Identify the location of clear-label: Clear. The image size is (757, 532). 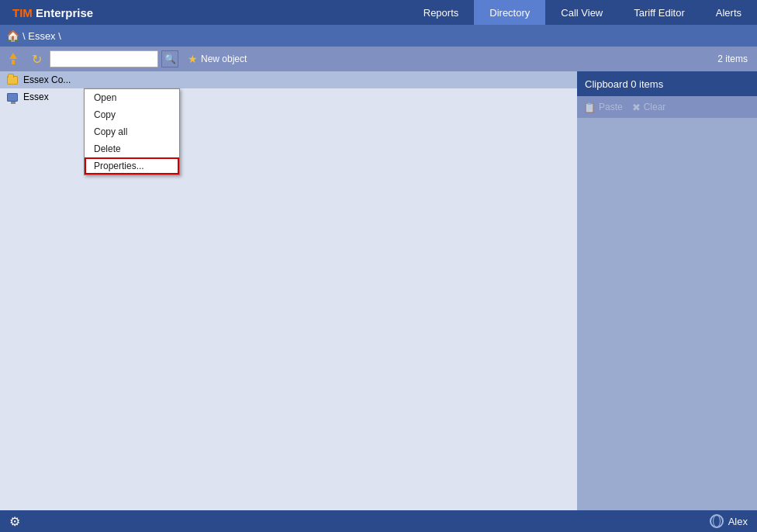
(655, 107).